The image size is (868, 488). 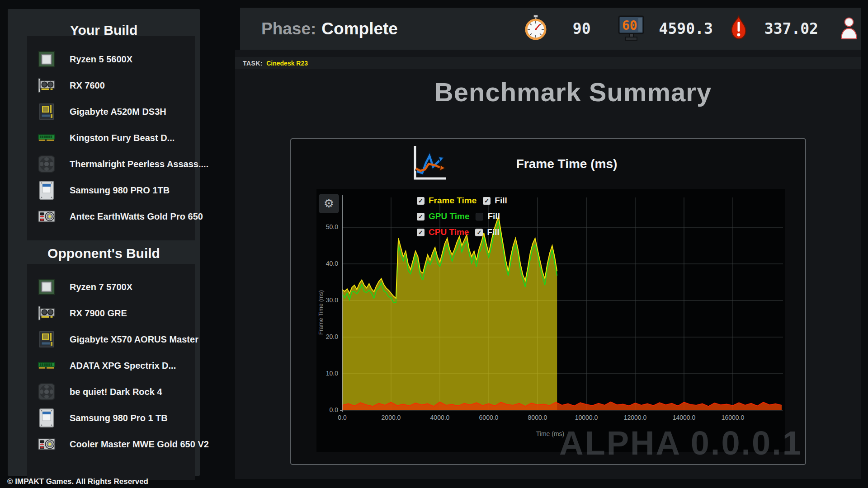 What do you see at coordinates (462, 216) in the screenshot?
I see `legend-row: ✓GPU TimeFill` at bounding box center [462, 216].